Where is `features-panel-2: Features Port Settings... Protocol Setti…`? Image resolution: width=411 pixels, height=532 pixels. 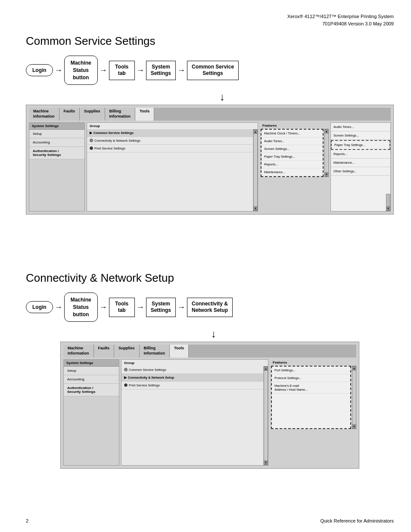
features-panel-2: Features Port Settings... Protocol Setti… is located at coordinates (313, 413).